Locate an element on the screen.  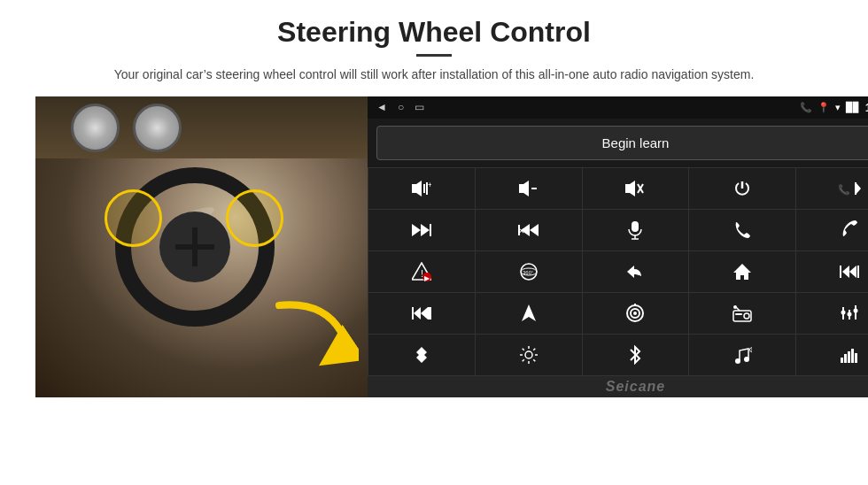
arrow-container is located at coordinates (314, 334).